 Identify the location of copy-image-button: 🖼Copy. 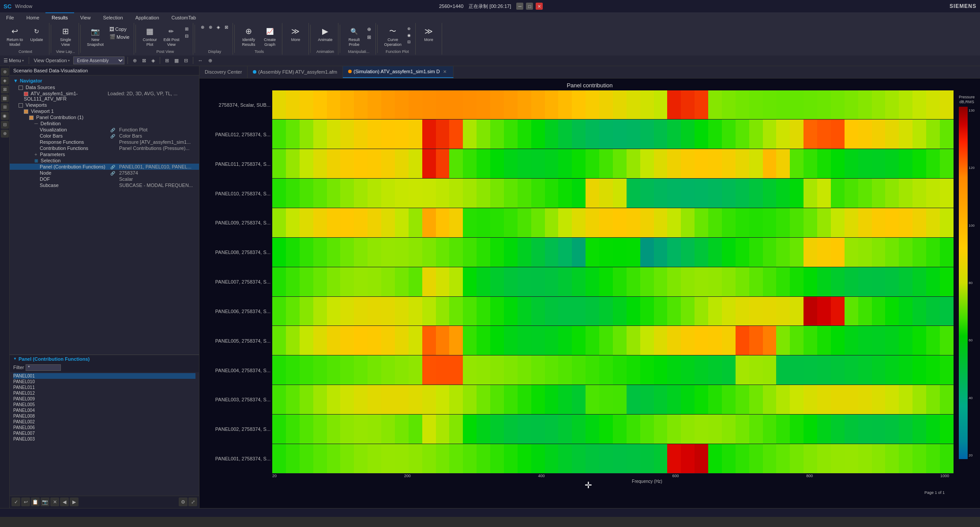
(119, 29).